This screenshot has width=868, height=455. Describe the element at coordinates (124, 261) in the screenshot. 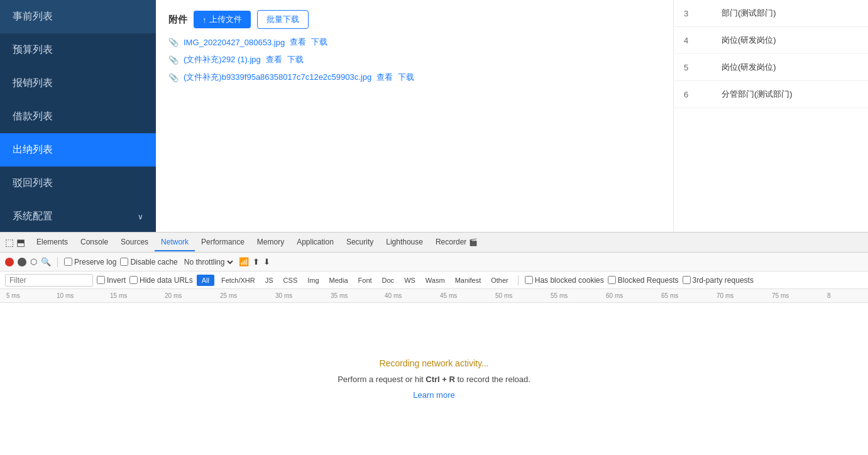

I see `disable-cache-checkbox` at that location.